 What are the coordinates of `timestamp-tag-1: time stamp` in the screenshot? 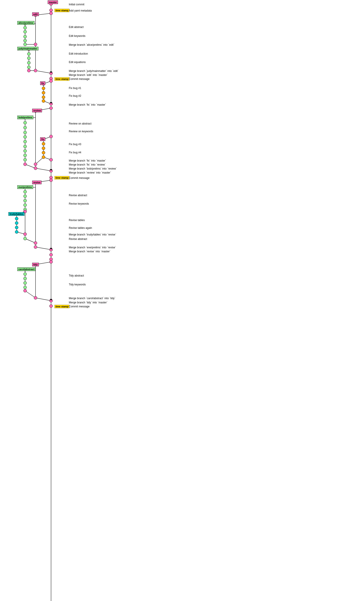 It's located at (62, 10).